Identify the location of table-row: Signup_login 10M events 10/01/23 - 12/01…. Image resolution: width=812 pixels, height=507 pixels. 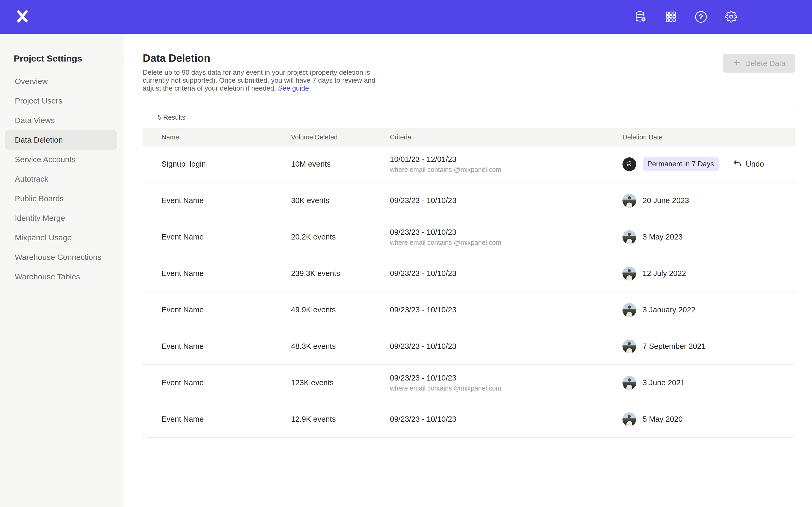
(469, 164).